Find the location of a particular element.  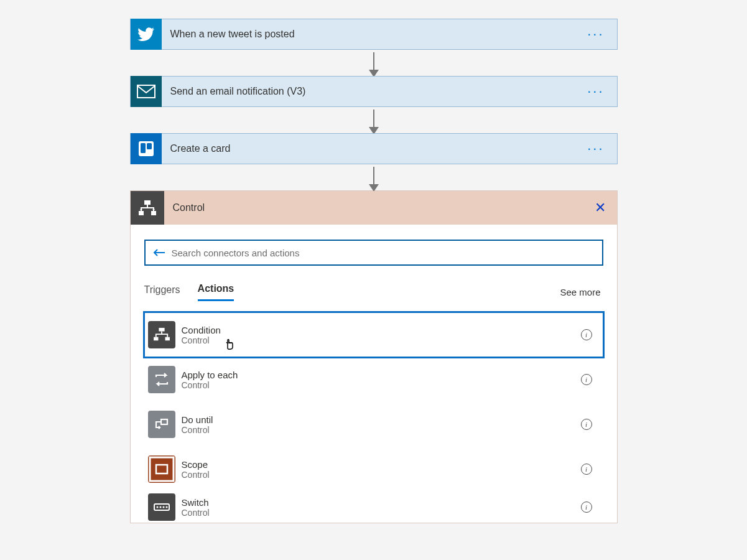

panel-header: Control ✕ is located at coordinates (374, 208).